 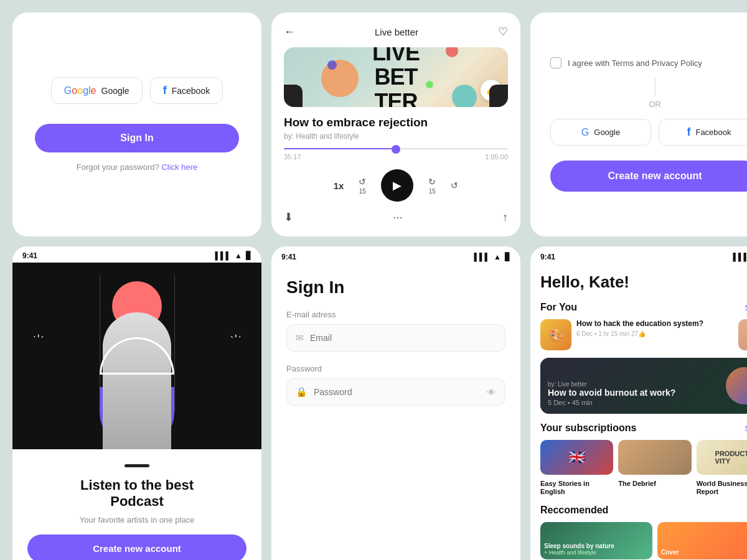 What do you see at coordinates (179, 167) in the screenshot?
I see `click-here-link: Click here` at bounding box center [179, 167].